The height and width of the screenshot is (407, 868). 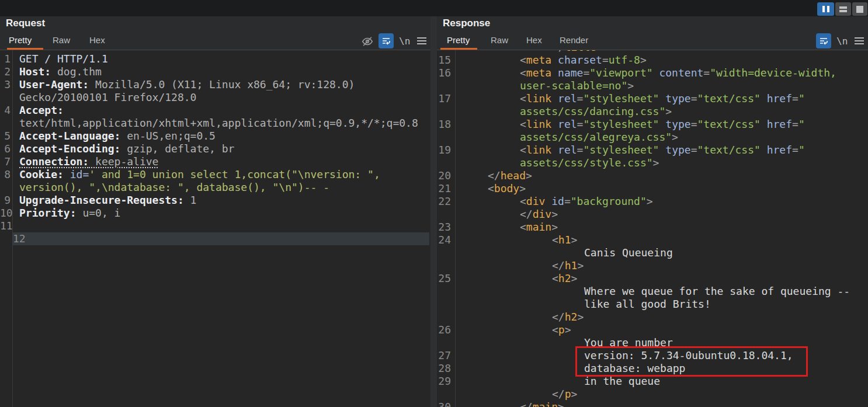 What do you see at coordinates (652, 253) in the screenshot?
I see `code-line: Canis Queueing` at bounding box center [652, 253].